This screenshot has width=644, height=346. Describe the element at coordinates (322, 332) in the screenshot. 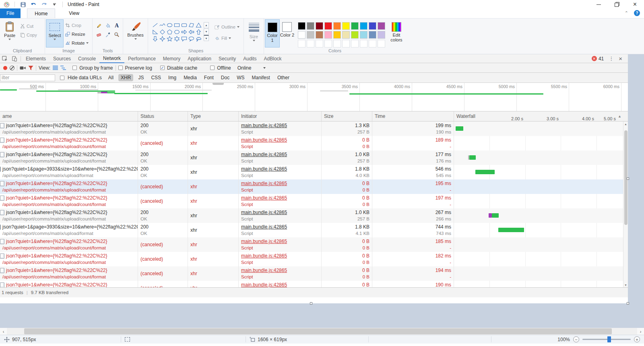

I see `horizontal-scrollbar: ‹ ›` at that location.